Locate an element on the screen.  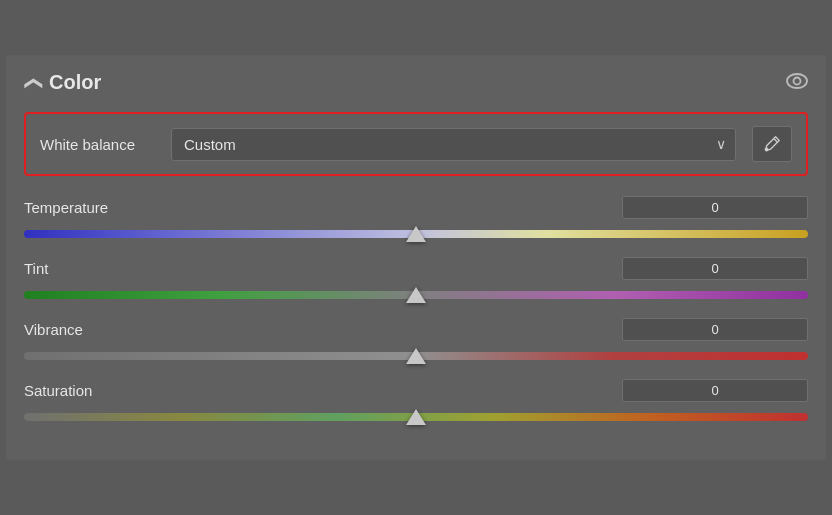
vibrance-thumb-shape is located at coordinates (416, 356).